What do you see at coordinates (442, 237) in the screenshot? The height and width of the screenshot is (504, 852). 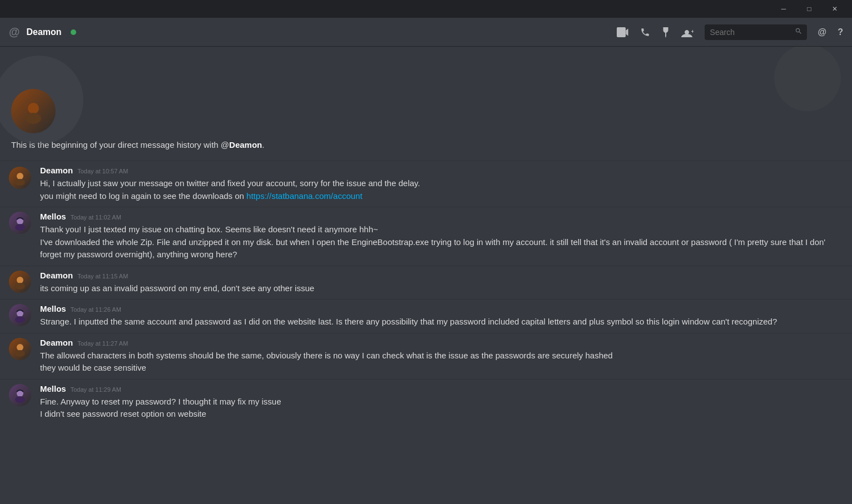 I see `message-content: Mellos Today at 11:02 AM Thank you! I ju…` at bounding box center [442, 237].